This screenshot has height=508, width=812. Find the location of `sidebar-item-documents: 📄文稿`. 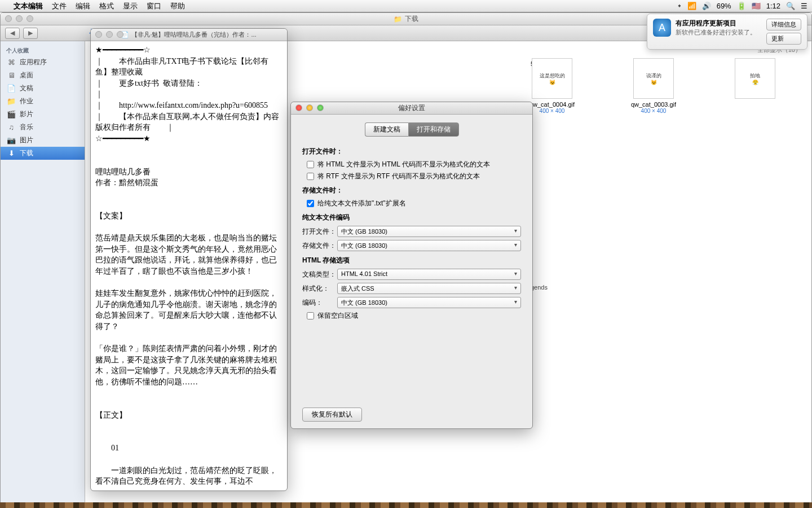

sidebar-item-documents: 📄文稿 is located at coordinates (43, 88).